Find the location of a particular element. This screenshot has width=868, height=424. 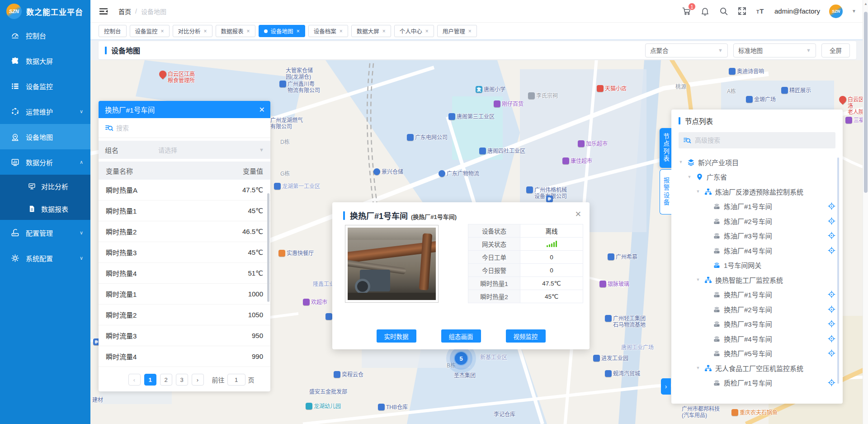

tree-node-refinery-ws3: 炼油厂#3号车间 is located at coordinates (757, 236).